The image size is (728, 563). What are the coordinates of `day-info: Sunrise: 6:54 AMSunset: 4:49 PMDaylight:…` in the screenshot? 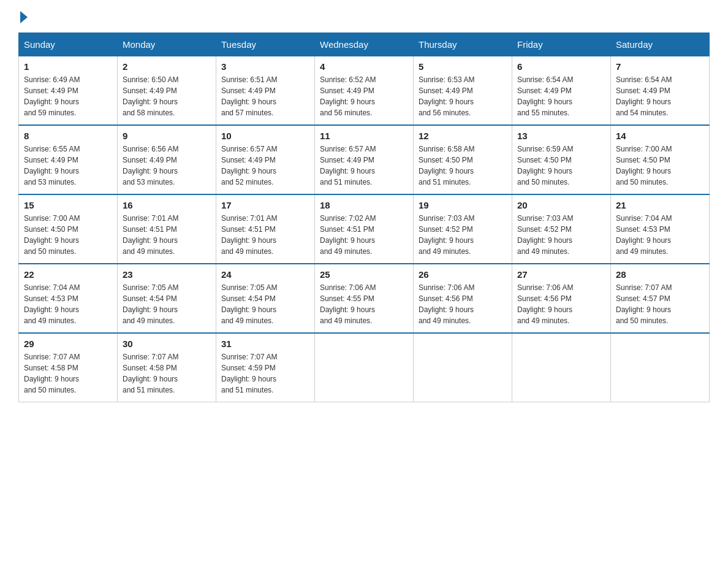 It's located at (561, 96).